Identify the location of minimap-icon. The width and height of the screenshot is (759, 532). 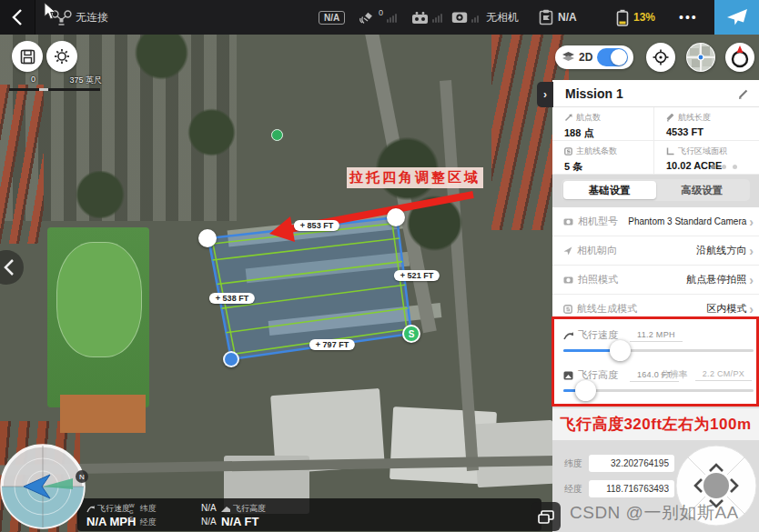
(701, 57).